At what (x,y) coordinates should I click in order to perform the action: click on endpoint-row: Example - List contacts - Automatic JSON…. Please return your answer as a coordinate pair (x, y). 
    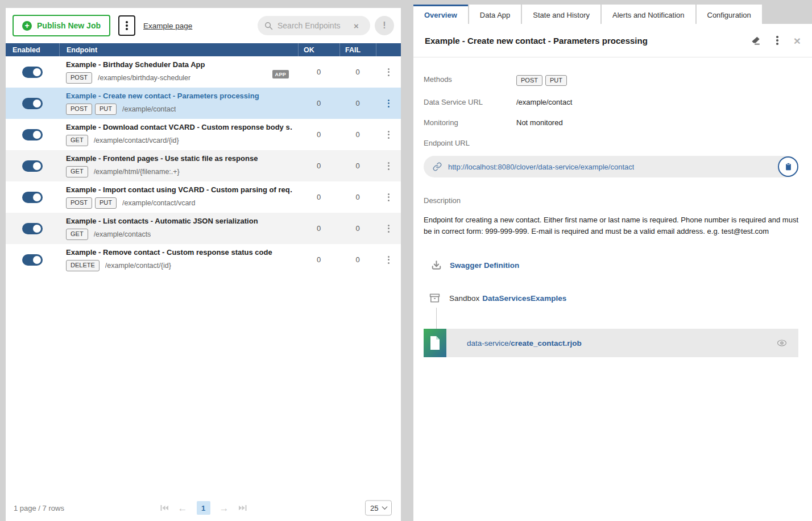
    Looking at the image, I should click on (204, 229).